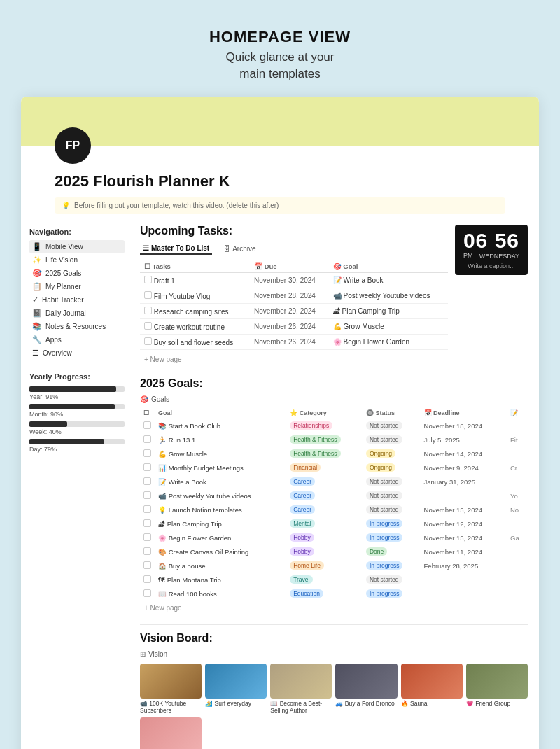 The height and width of the screenshot is (749, 560). I want to click on notion-notice: 💡 Before filling out your template, watc…, so click(280, 206).